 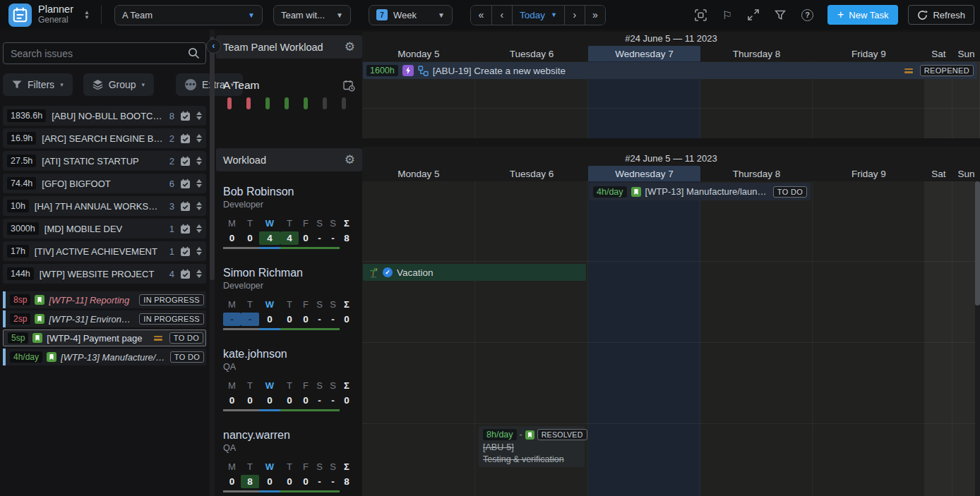 What do you see at coordinates (424, 71) in the screenshot?
I see `subtasks-tree-icon` at bounding box center [424, 71].